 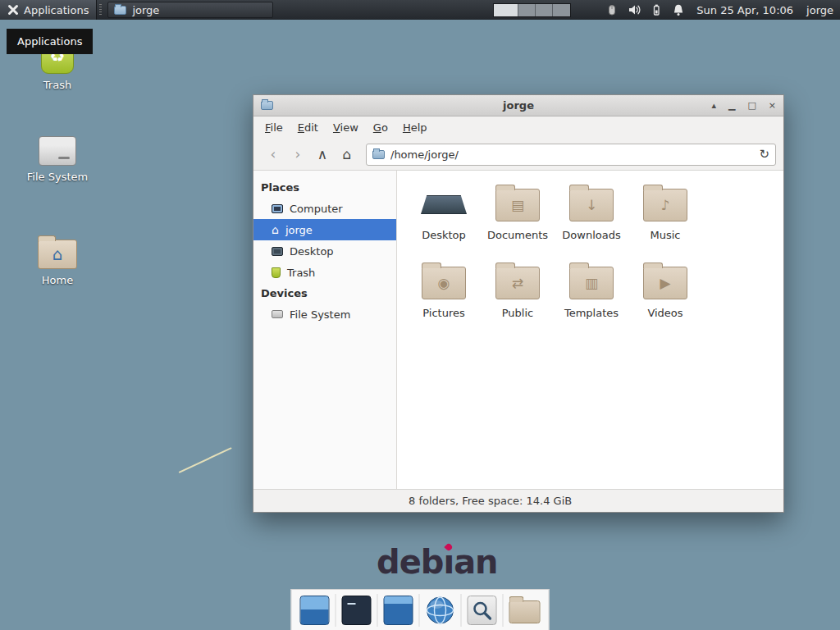 What do you see at coordinates (57, 262) in the screenshot?
I see `desktop-icon-home: ⌂ Home` at bounding box center [57, 262].